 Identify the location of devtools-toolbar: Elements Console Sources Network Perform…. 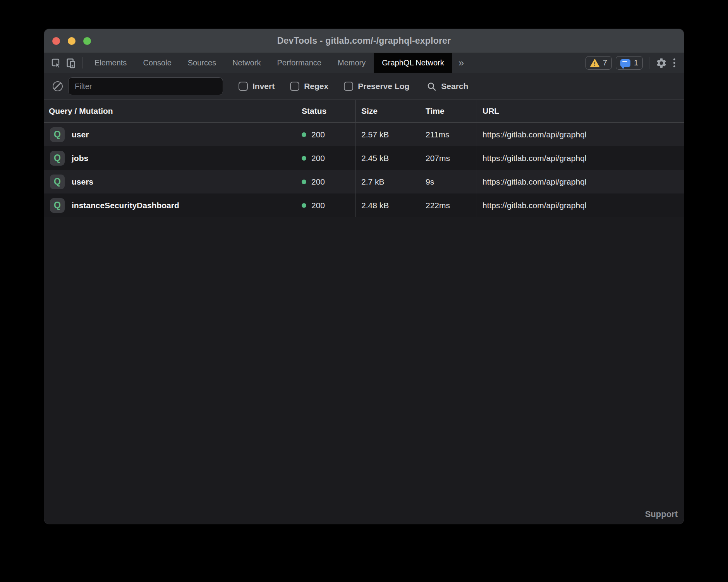
(364, 63).